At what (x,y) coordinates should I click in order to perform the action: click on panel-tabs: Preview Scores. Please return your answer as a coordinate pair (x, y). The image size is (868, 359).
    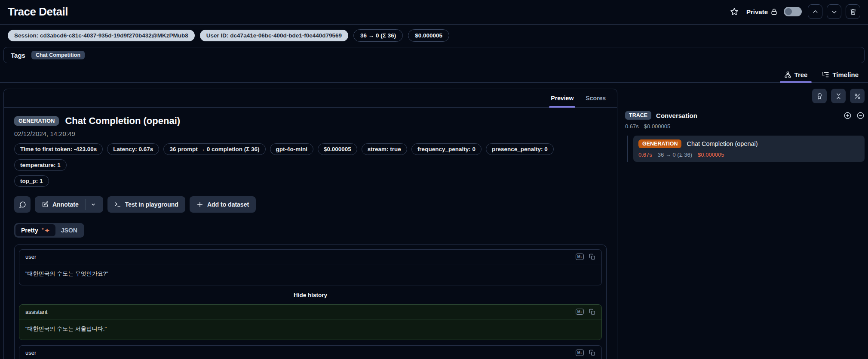
    Looking at the image, I should click on (310, 98).